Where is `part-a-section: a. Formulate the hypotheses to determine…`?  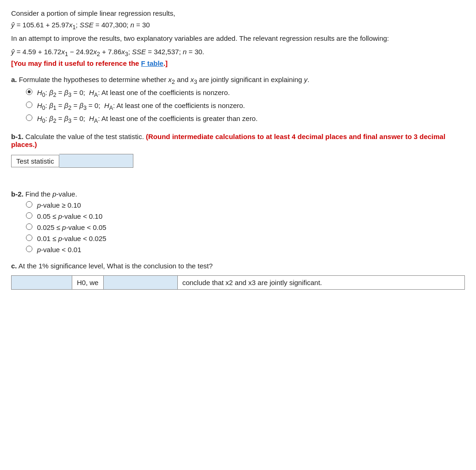 part-a-section: a. Formulate the hypotheses to determine… is located at coordinates (238, 100).